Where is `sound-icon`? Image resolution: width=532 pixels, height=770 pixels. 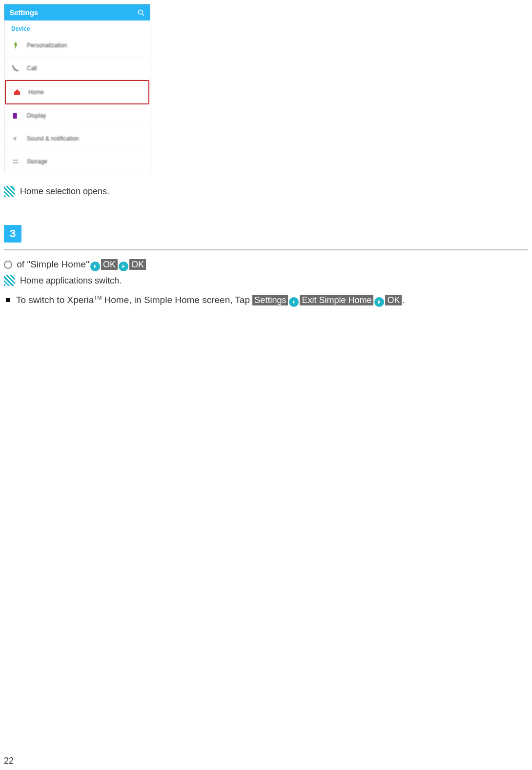 sound-icon is located at coordinates (16, 139).